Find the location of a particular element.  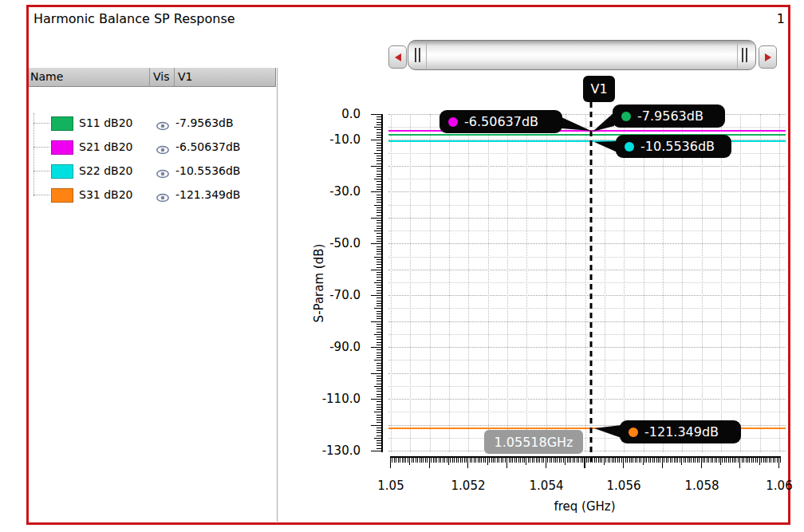

marker-value: -121.349dB is located at coordinates (207, 195).